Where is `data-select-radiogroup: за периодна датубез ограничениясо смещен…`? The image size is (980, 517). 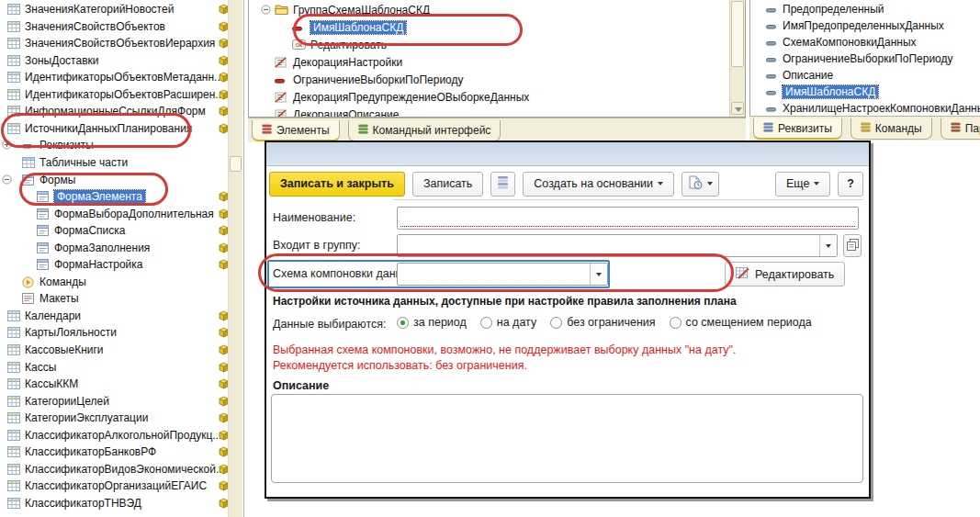 data-select-radiogroup: за периодна датубез ограничениясо смещен… is located at coordinates (604, 322).